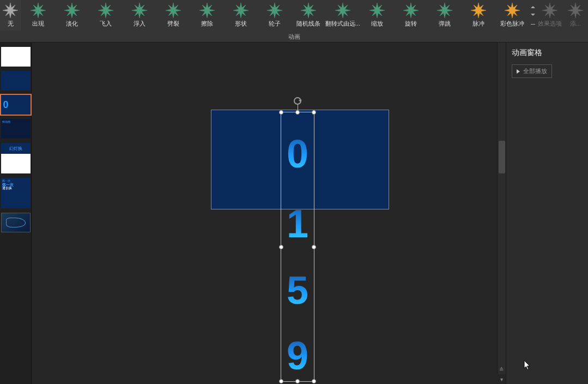 Image resolution: width=588 pixels, height=384 pixels. What do you see at coordinates (478, 24) in the screenshot?
I see `animation-label: 脉冲` at bounding box center [478, 24].